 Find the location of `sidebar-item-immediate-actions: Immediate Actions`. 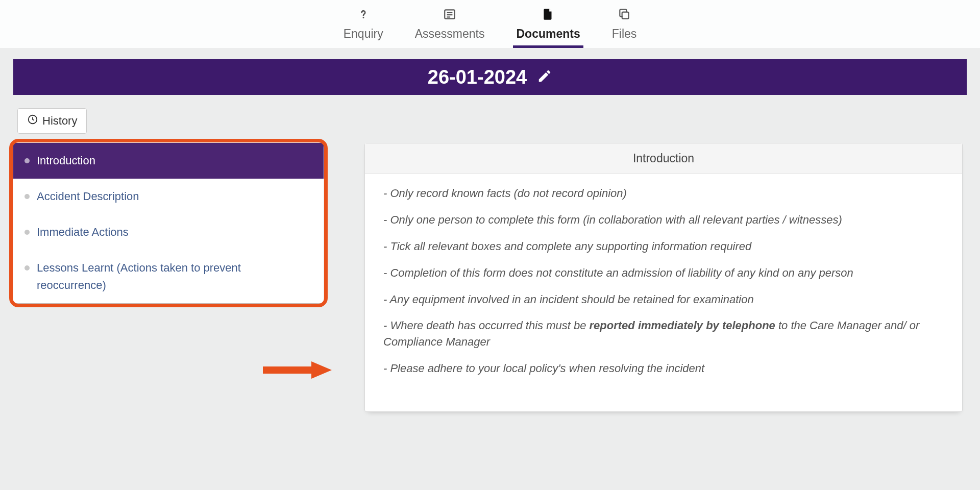

sidebar-item-immediate-actions: Immediate Actions is located at coordinates (168, 232).